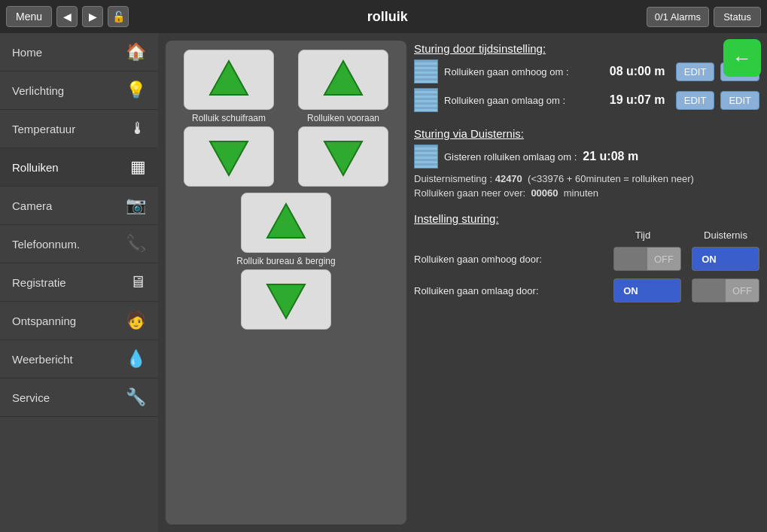 The height and width of the screenshot is (532, 767). What do you see at coordinates (726, 259) in the screenshot?
I see `omhoog-duisternis-toggle: ON` at bounding box center [726, 259].